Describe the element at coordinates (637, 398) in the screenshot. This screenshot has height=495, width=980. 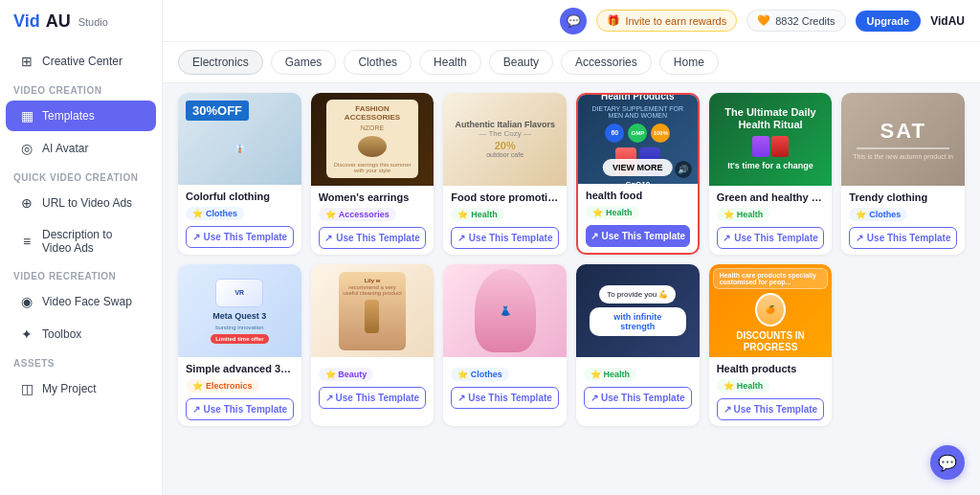
I see `use-template-btn-10: ↗ Use This Template` at that location.